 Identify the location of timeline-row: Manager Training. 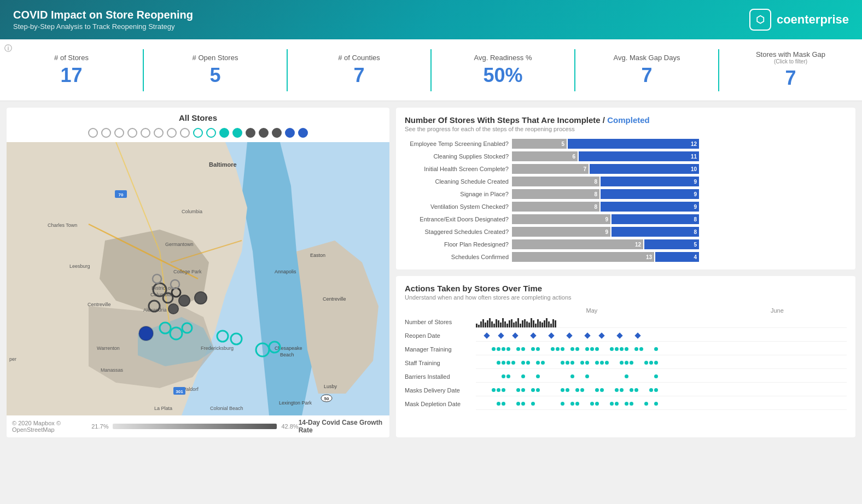
(626, 349).